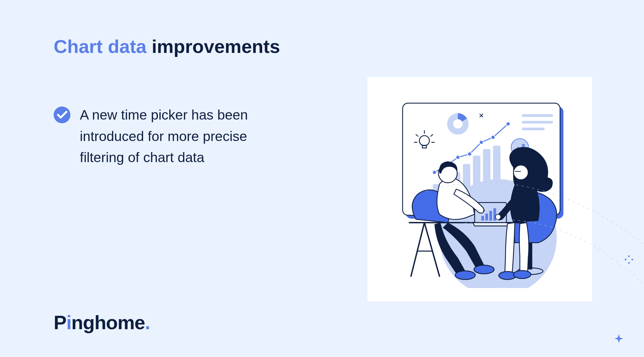 The height and width of the screenshot is (357, 644). I want to click on logo-letter-p: P, so click(60, 322).